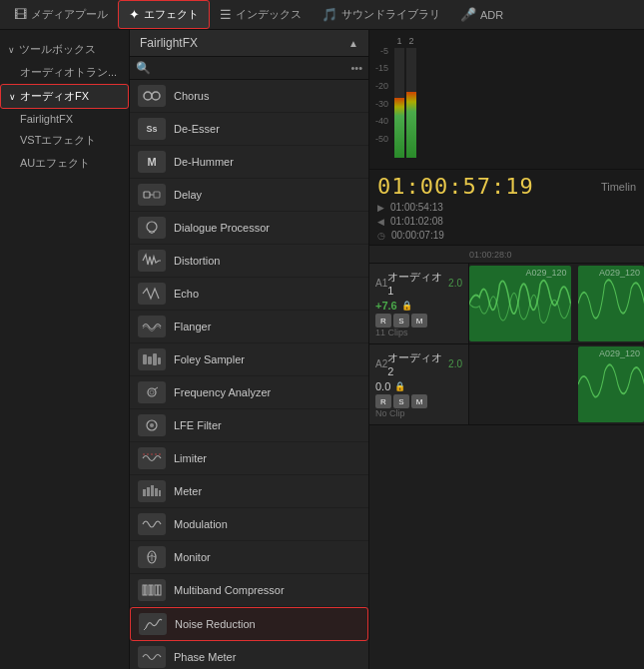 The image size is (644, 669). Describe the element at coordinates (152, 129) in the screenshot. I see `de-esser-icon: Ss` at that location.